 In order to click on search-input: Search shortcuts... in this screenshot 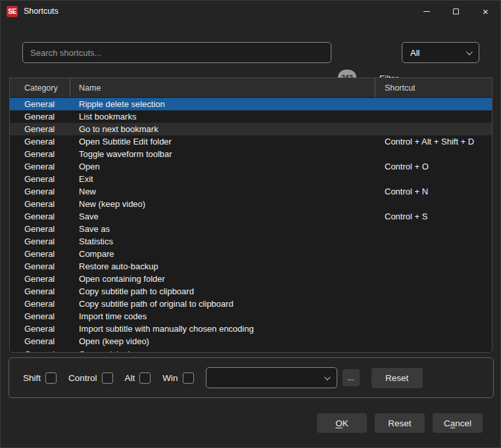, I will do `click(177, 53)`.